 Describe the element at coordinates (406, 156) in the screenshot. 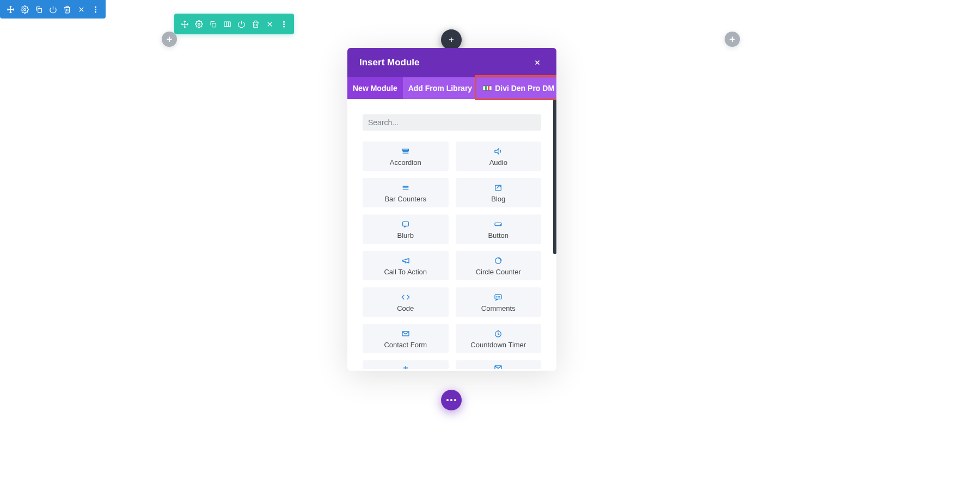

I see `module-card-accordion: Accordion` at that location.